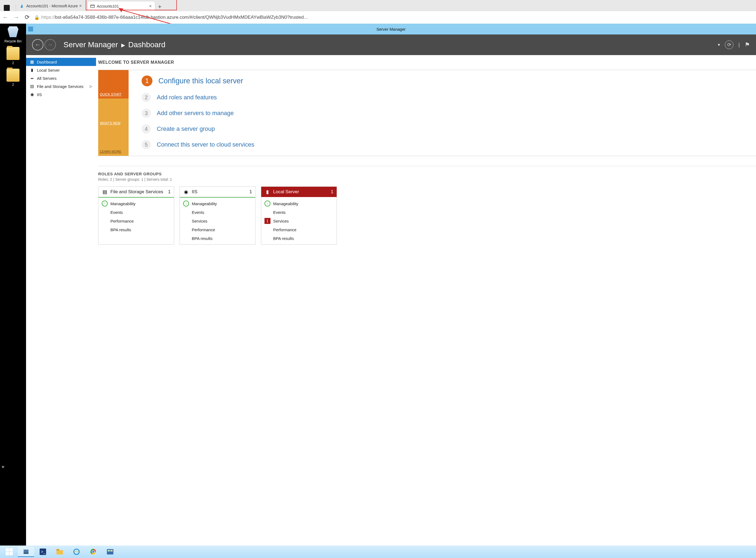  I want to click on address-bar-row: ← → ⟳ 🔒 https://bst-a6a54a74-3588-436b-8…, so click(378, 17).